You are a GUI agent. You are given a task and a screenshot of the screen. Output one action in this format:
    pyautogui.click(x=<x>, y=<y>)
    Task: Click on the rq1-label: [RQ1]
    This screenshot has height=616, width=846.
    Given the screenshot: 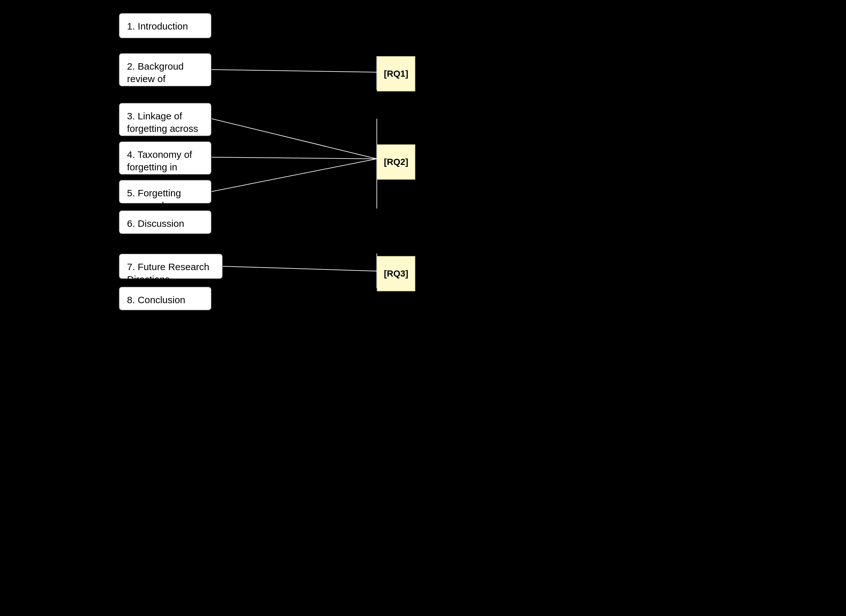 What is the action you would take?
    pyautogui.click(x=396, y=74)
    